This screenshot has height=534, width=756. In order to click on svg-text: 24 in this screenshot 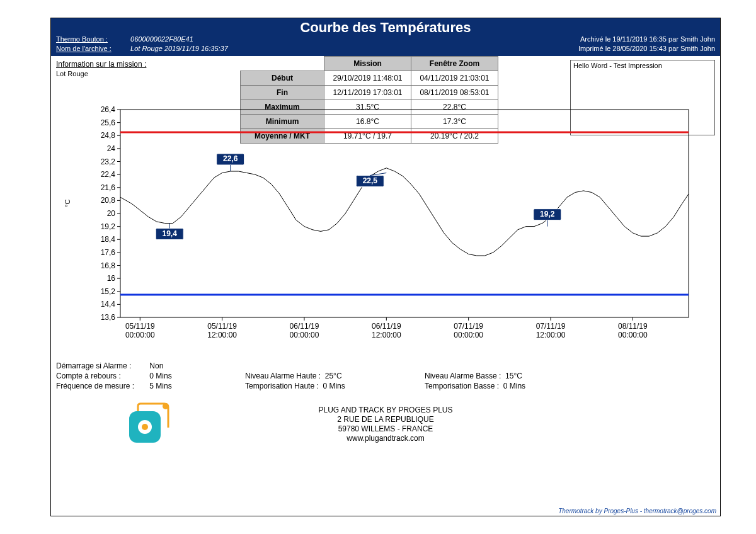, I will do `click(112, 149)`.